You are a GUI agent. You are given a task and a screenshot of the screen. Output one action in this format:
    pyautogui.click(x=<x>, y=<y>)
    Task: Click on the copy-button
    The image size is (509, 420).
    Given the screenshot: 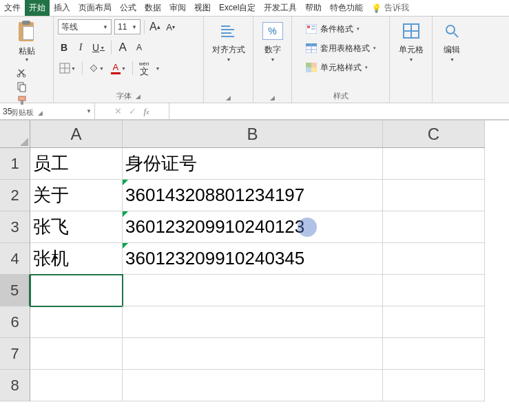 What is the action you would take?
    pyautogui.click(x=22, y=87)
    